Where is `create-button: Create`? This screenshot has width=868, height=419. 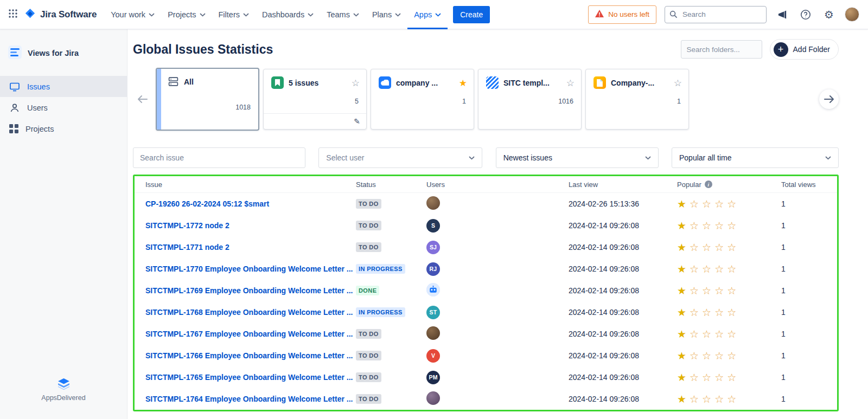
create-button: Create is located at coordinates (471, 15).